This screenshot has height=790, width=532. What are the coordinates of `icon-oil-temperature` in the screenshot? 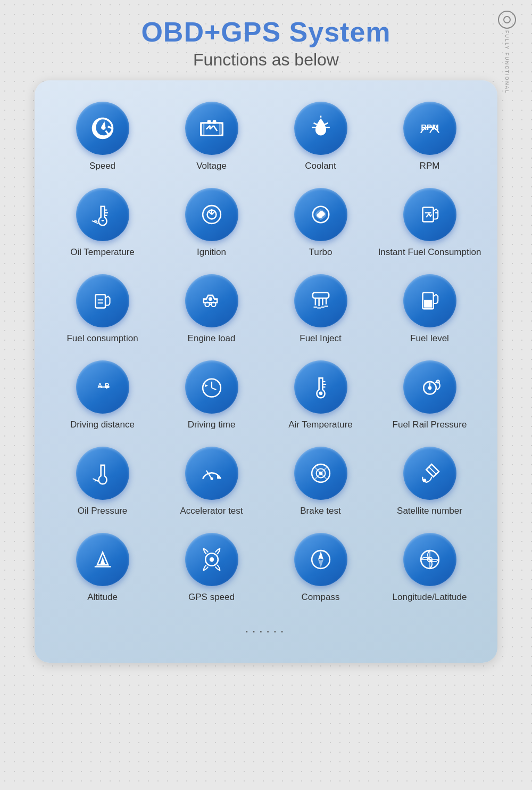 It's located at (103, 215).